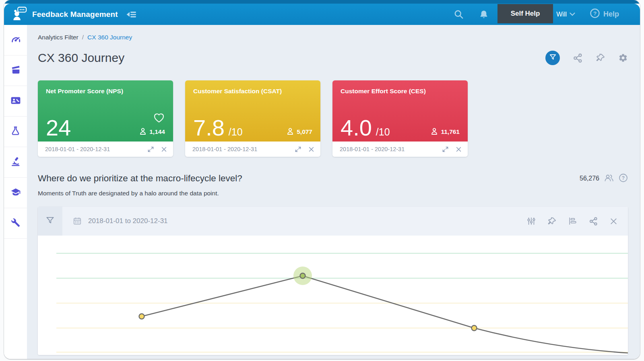 This screenshot has height=361, width=644. What do you see at coordinates (572, 14) in the screenshot?
I see `chevron-down-icon` at bounding box center [572, 14].